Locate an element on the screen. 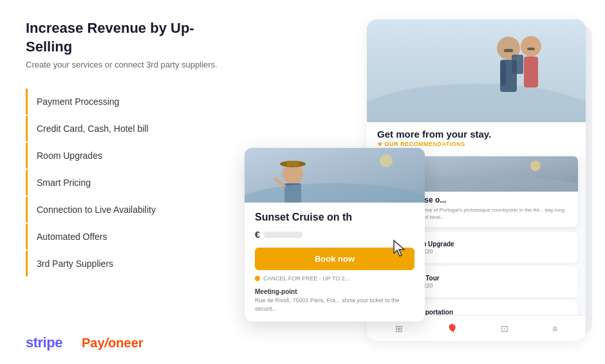 This screenshot has width=605, height=364. star-icon: ★ is located at coordinates (380, 144).